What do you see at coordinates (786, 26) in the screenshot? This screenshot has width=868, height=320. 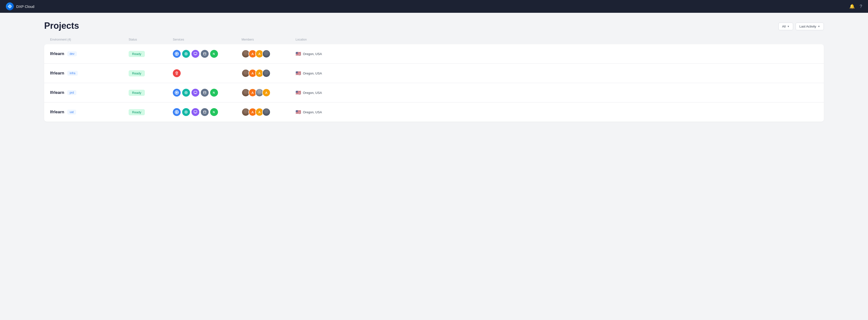 I see `filter-all-button: All ▼` at bounding box center [786, 26].